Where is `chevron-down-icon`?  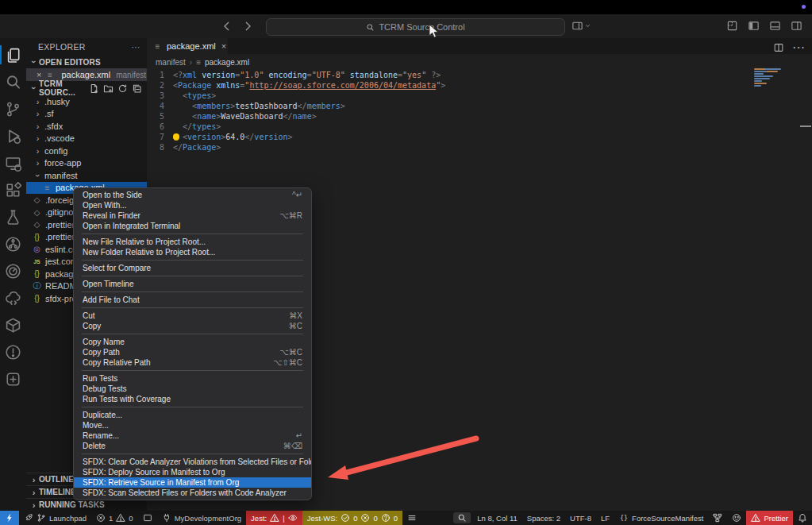
chevron-down-icon is located at coordinates (587, 25).